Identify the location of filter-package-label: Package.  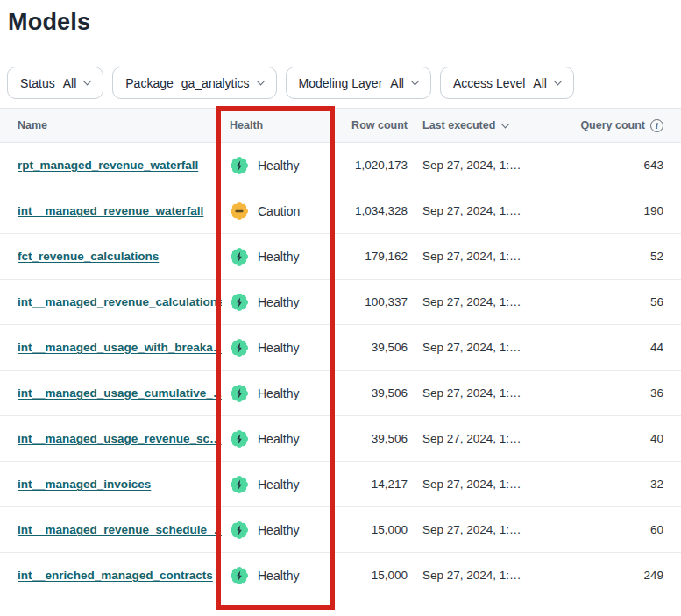
(149, 83).